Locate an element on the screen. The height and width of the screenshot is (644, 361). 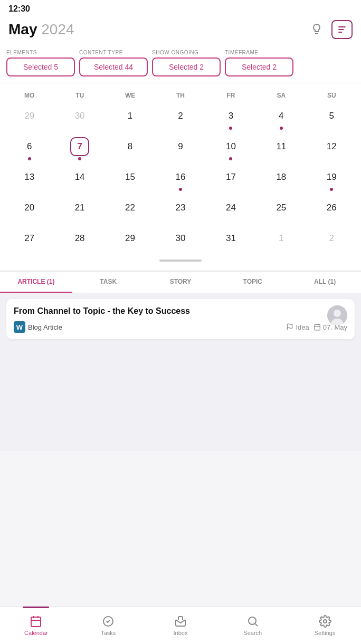
calendar-day: 3 is located at coordinates (231, 118).